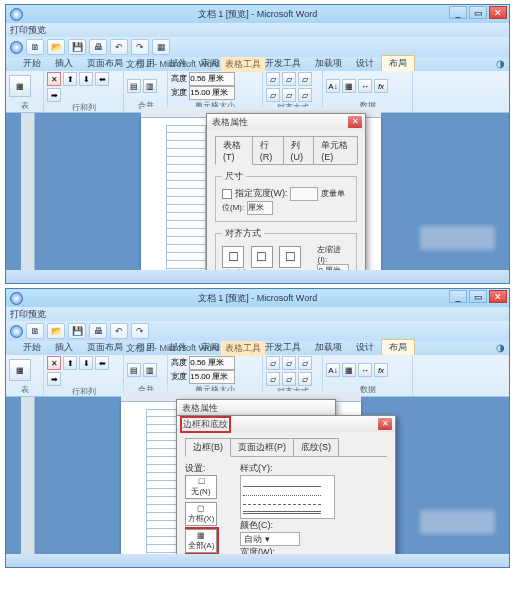  I want to click on align-left-opt: ☐, so click(233, 257).